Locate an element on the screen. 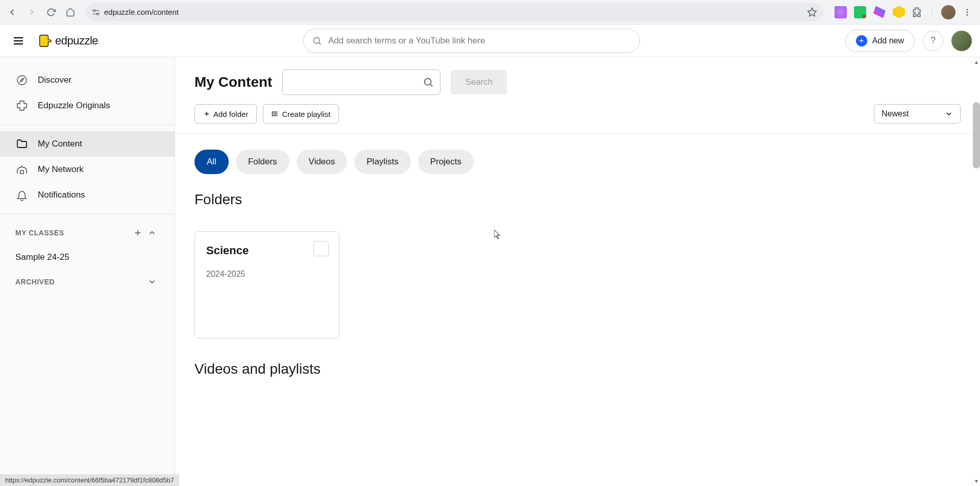 The height and width of the screenshot is (486, 980). sidebar-item-label: My Content is located at coordinates (60, 144).